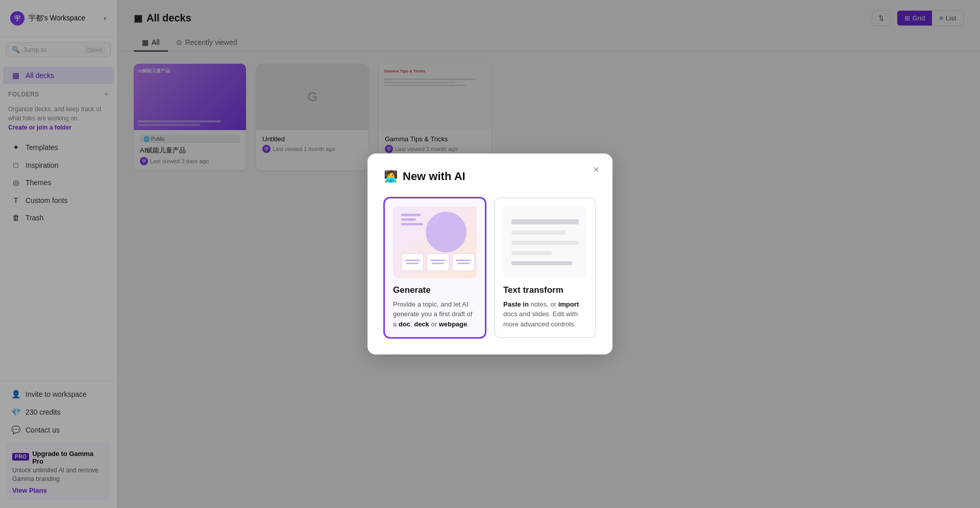  Describe the element at coordinates (545, 314) in the screenshot. I see `text-transform-option-desc: Paste in notes, or import docs and slide…` at that location.